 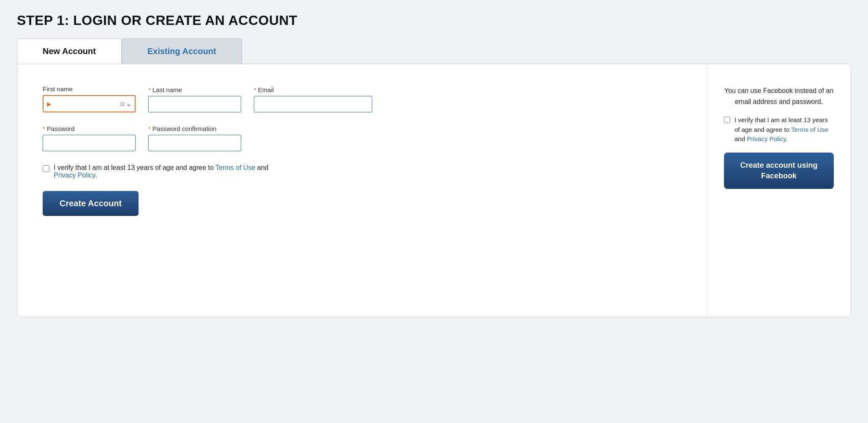 I want to click on facebook-agree-text: I verify that I am at least 13 years of …, so click(x=784, y=130).